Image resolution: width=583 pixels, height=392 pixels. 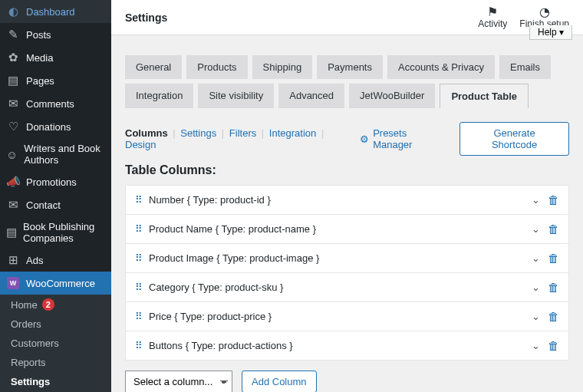 What do you see at coordinates (350, 68) in the screenshot?
I see `tab-payments: Payments` at bounding box center [350, 68].